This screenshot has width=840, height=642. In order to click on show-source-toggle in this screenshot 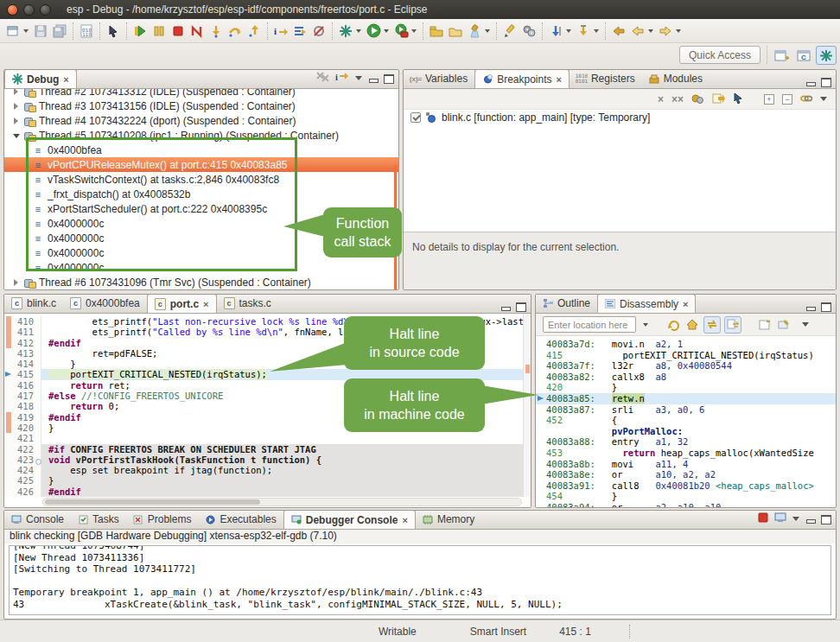, I will do `click(733, 325)`.